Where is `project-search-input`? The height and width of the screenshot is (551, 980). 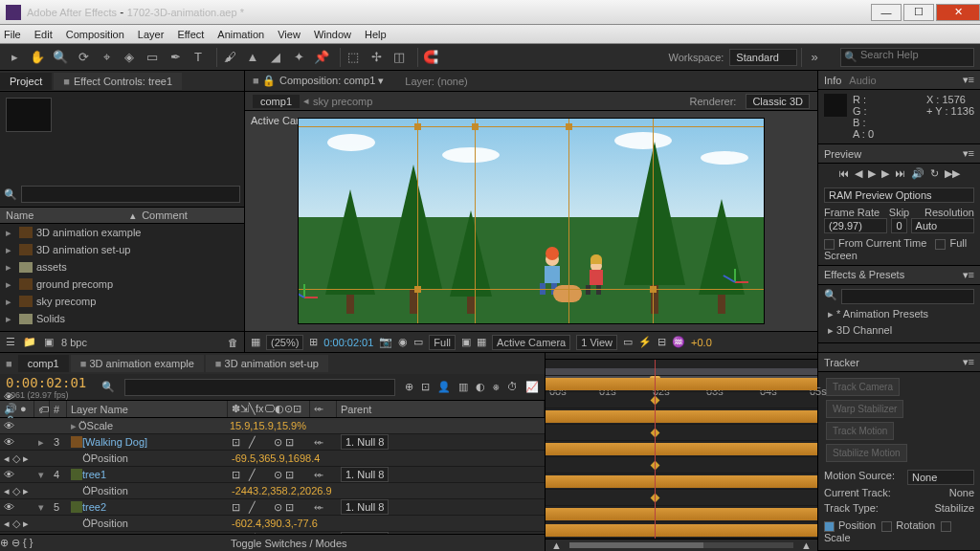 project-search-input is located at coordinates (130, 194).